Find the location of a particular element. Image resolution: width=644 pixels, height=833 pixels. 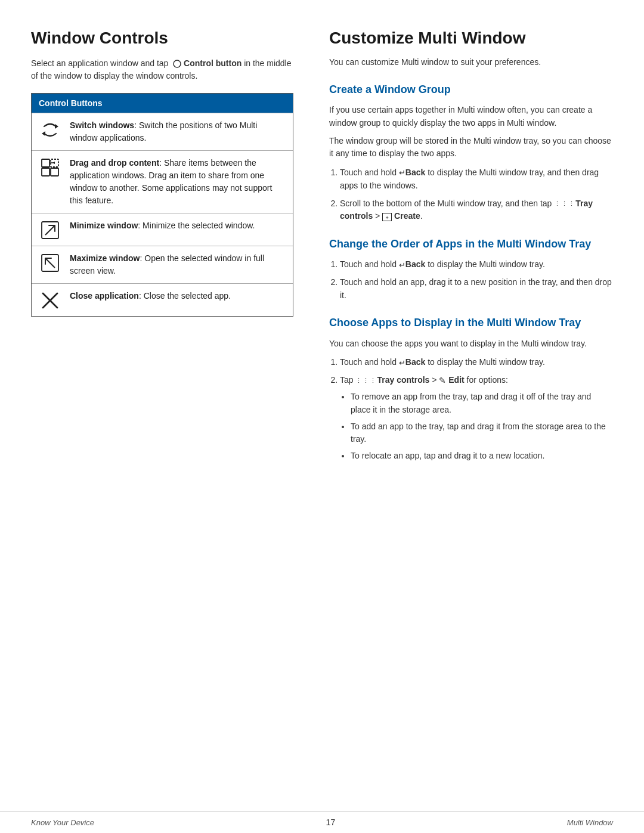

table-header: Control Buttons is located at coordinates (162, 103).